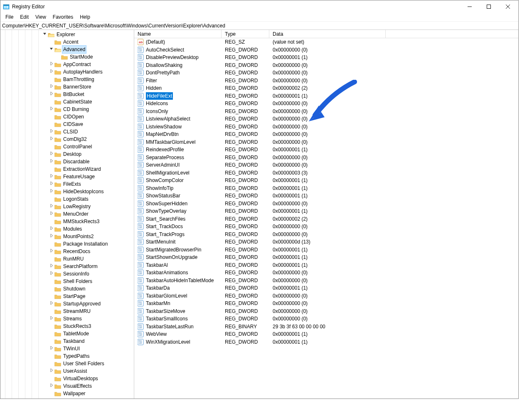 The width and height of the screenshot is (532, 406). What do you see at coordinates (326, 173) in the screenshot?
I see `list-row: ShellMigrationLevelREG_DWORD0x00000003 (…` at bounding box center [326, 173].